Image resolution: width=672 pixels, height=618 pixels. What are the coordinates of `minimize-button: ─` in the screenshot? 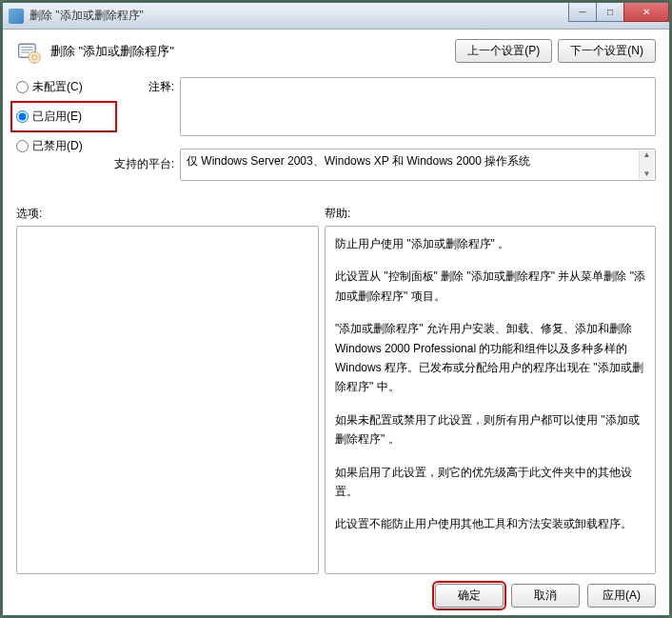 It's located at (583, 12).